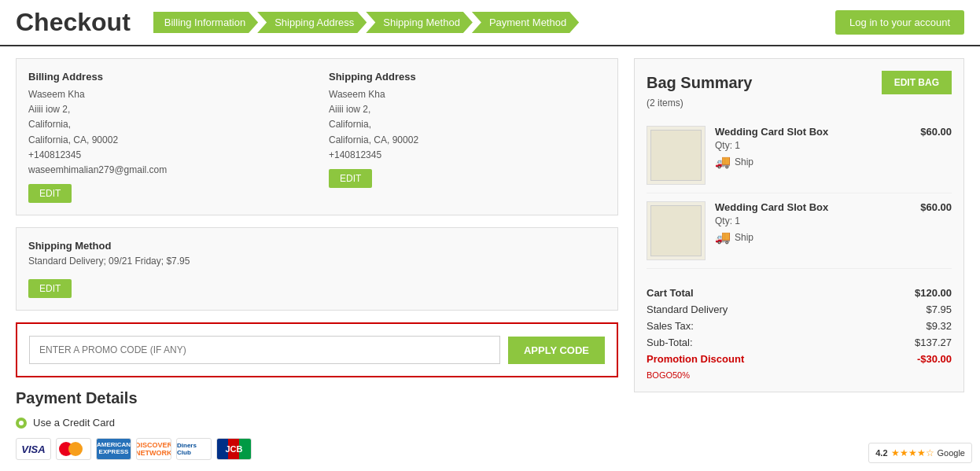  What do you see at coordinates (799, 343) in the screenshot?
I see `subtotal-row: Sub-Total: $137.27` at bounding box center [799, 343].